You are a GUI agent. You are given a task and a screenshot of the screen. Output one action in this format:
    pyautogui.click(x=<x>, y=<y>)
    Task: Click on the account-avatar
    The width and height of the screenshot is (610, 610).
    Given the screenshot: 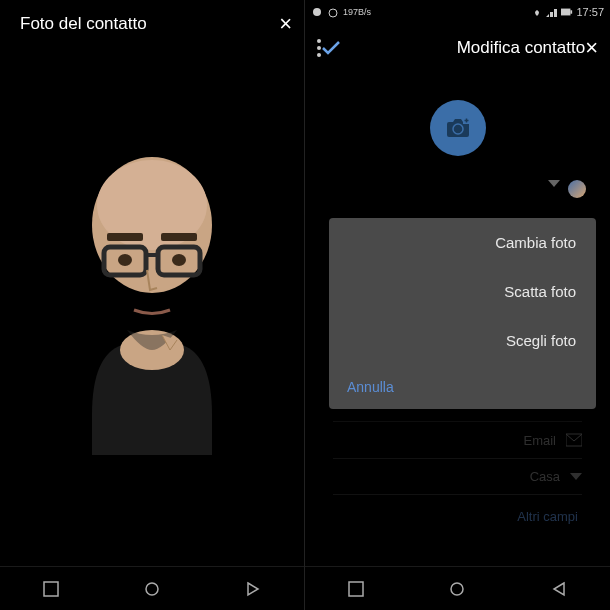 What is the action you would take?
    pyautogui.click(x=577, y=189)
    